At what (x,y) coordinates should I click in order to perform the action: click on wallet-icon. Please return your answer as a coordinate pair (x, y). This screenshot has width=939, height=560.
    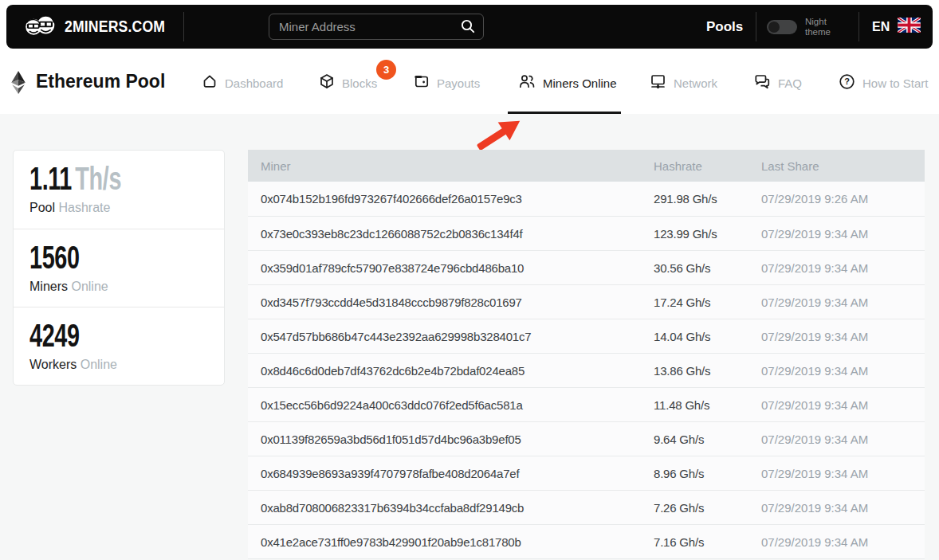
    Looking at the image, I should click on (422, 83).